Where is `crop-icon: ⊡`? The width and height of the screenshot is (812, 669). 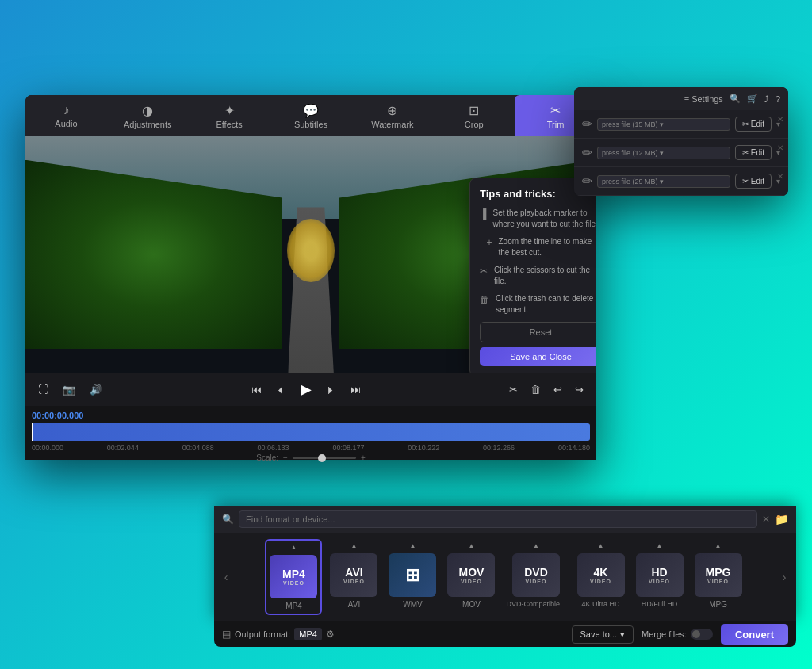 crop-icon: ⊡ is located at coordinates (474, 111).